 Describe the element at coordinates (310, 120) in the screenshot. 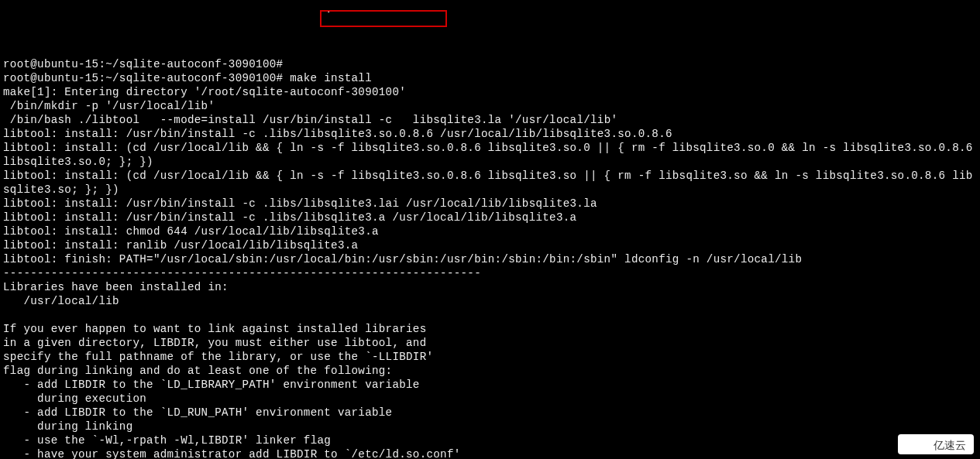

I see `terminal-line: /bin/bash ./libtool --mode=install /usr/…` at that location.